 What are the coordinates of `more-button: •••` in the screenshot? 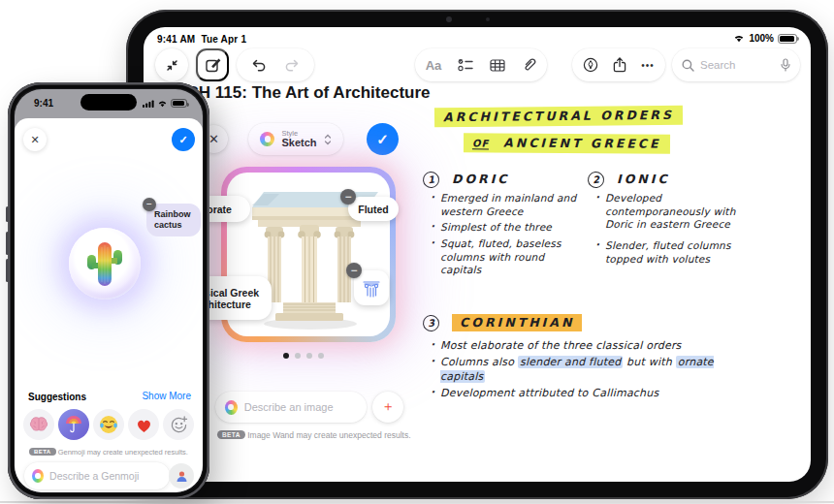 It's located at (648, 66).